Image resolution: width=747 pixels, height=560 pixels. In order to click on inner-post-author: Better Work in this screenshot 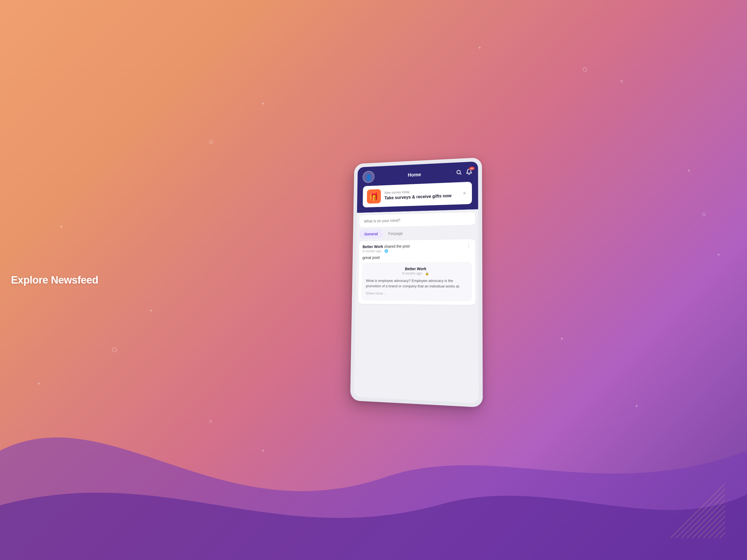, I will do `click(370, 269)`.